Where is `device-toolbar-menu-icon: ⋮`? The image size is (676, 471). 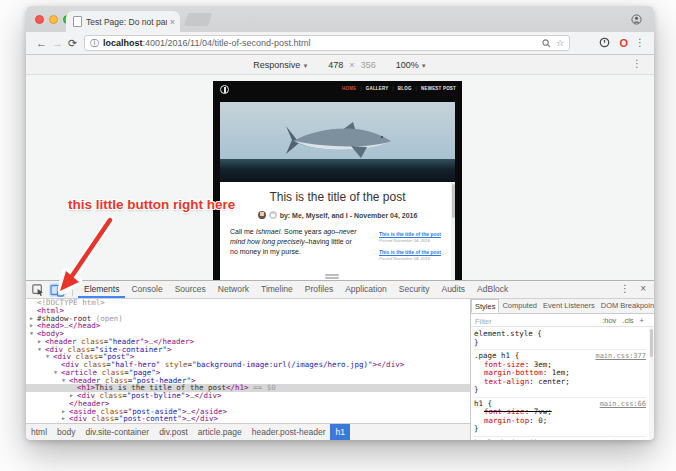
device-toolbar-menu-icon: ⋮ is located at coordinates (637, 64).